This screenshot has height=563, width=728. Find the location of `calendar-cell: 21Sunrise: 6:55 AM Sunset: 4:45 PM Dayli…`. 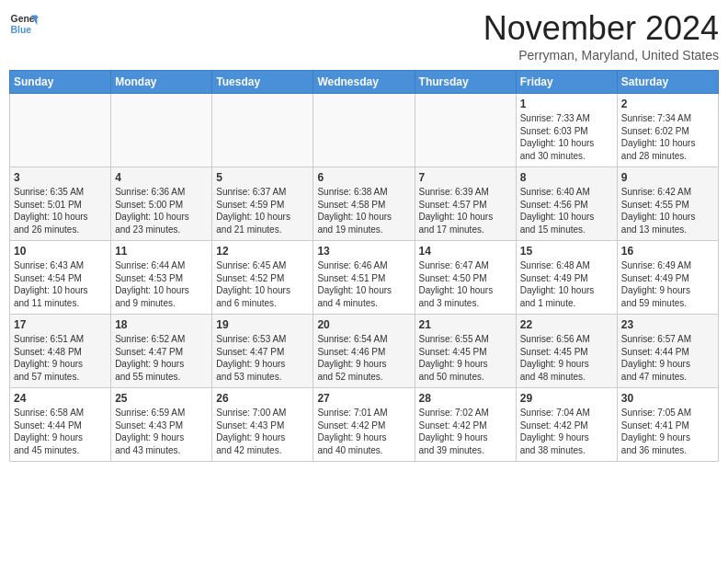

calendar-cell: 21Sunrise: 6:55 AM Sunset: 4:45 PM Dayli… is located at coordinates (465, 351).